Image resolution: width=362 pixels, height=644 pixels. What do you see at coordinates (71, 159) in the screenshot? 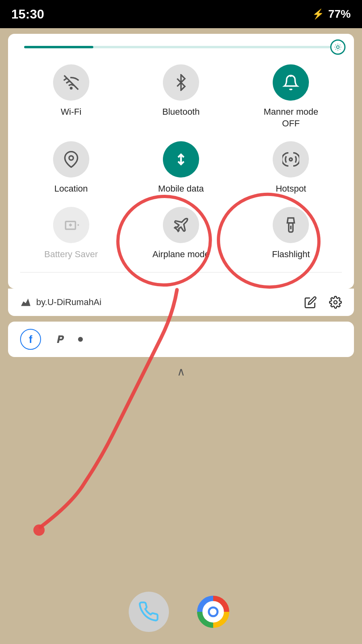
I see `location-circle` at bounding box center [71, 159].